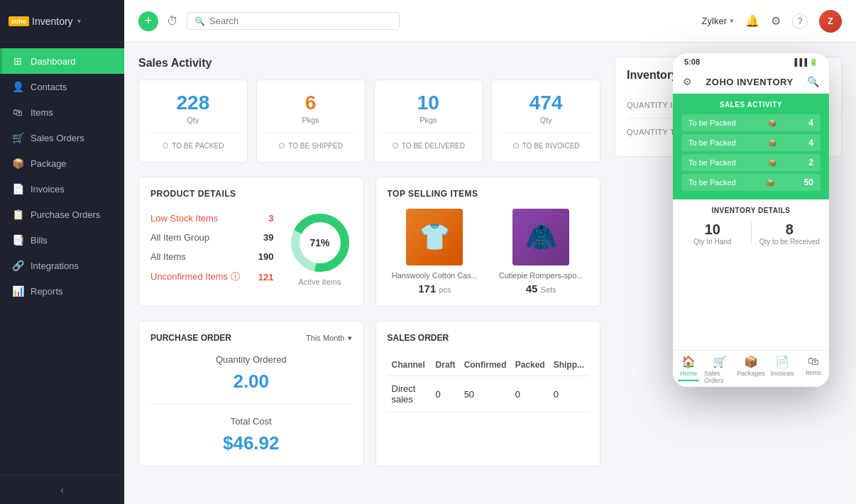 The width and height of the screenshot is (856, 504). Describe the element at coordinates (62, 214) in the screenshot. I see `sidebar-item-purchase-orders: 📋 Purchase Orders` at that location.